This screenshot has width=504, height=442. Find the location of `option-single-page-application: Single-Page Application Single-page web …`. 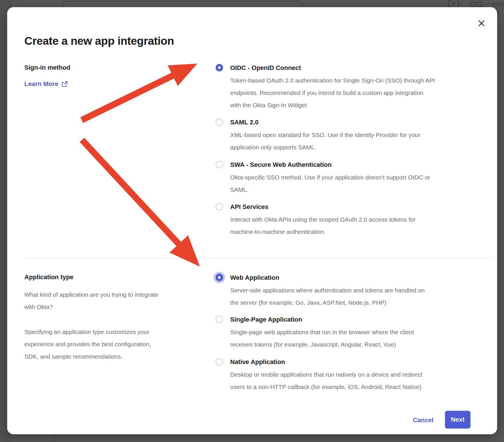

option-single-page-application: Single-Page Application Single-page web … is located at coordinates (356, 332).